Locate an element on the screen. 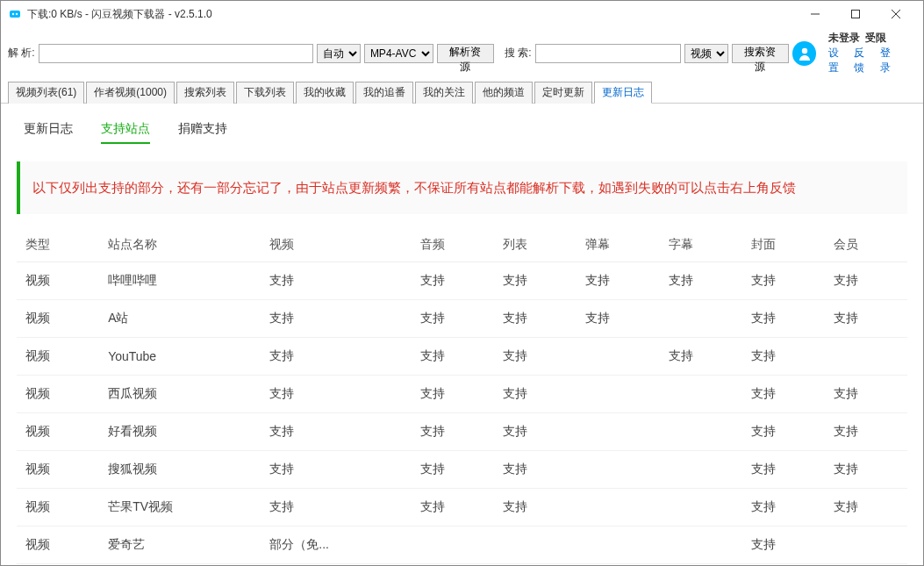 This screenshot has height=566, width=924. tab-download-list: 下载列表 is located at coordinates (265, 93).